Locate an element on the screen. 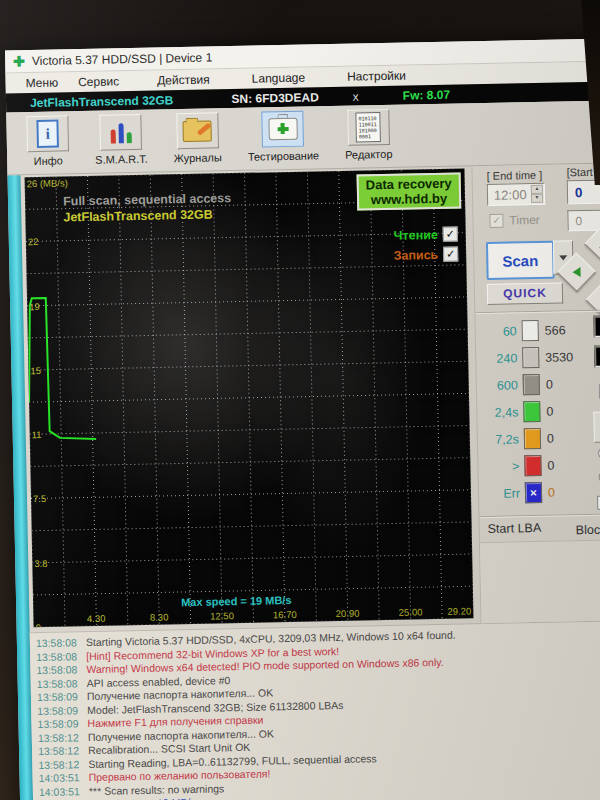  toolbar-button-testing: Тестирование is located at coordinates (283, 136).